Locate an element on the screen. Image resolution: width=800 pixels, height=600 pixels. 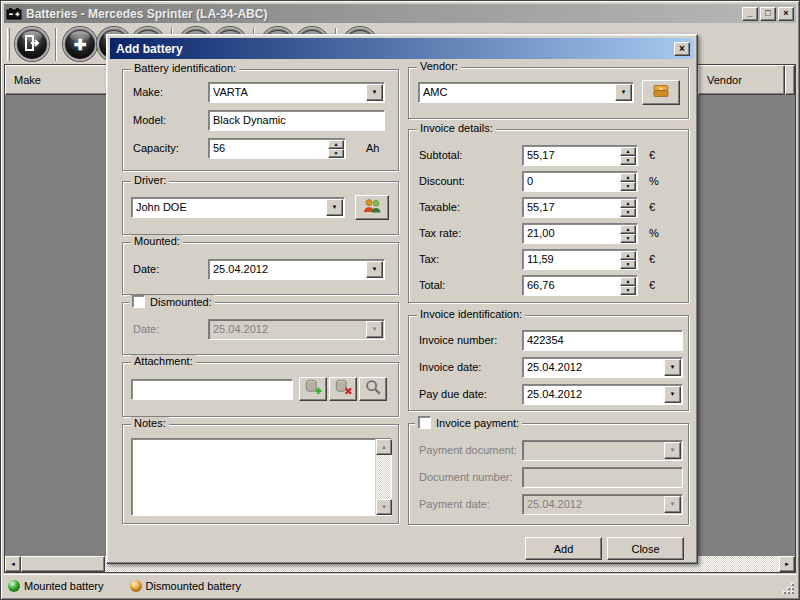
tax-rate-label: Tax rate: is located at coordinates (440, 234).